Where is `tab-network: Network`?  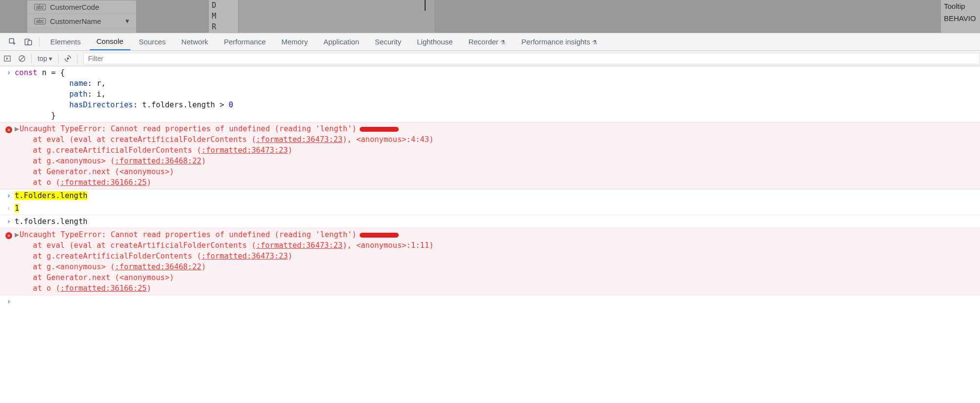
tab-network: Network is located at coordinates (195, 42).